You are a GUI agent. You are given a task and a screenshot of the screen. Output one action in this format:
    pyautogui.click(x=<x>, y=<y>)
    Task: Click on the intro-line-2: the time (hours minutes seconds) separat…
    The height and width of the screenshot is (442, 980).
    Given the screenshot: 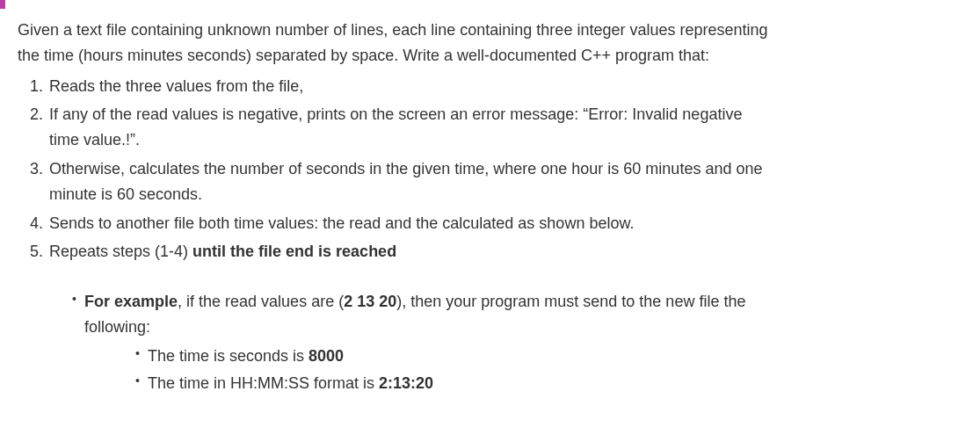 What is the action you would take?
    pyautogui.click(x=364, y=55)
    